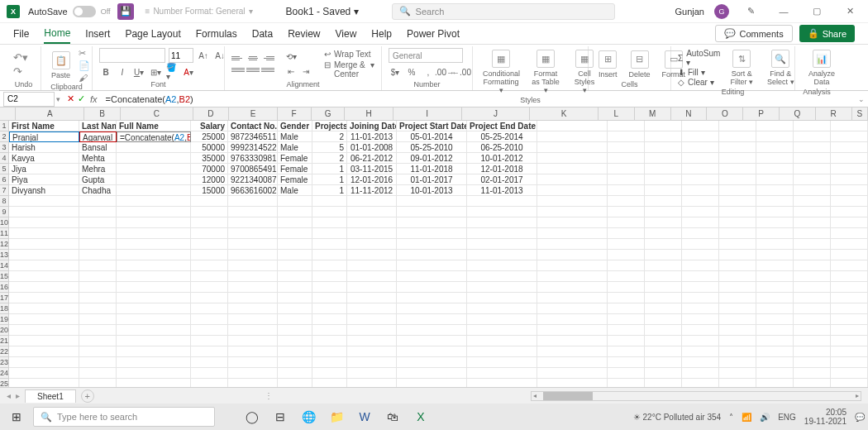 The height and width of the screenshot is (430, 868). Describe the element at coordinates (253, 233) in the screenshot. I see `cell-E11` at that location.